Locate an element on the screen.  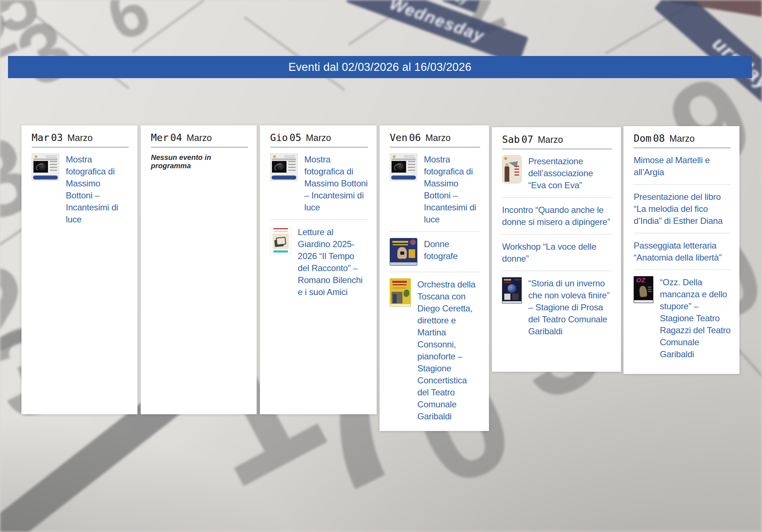
event-thumbnail-storia-poster is located at coordinates (512, 290).